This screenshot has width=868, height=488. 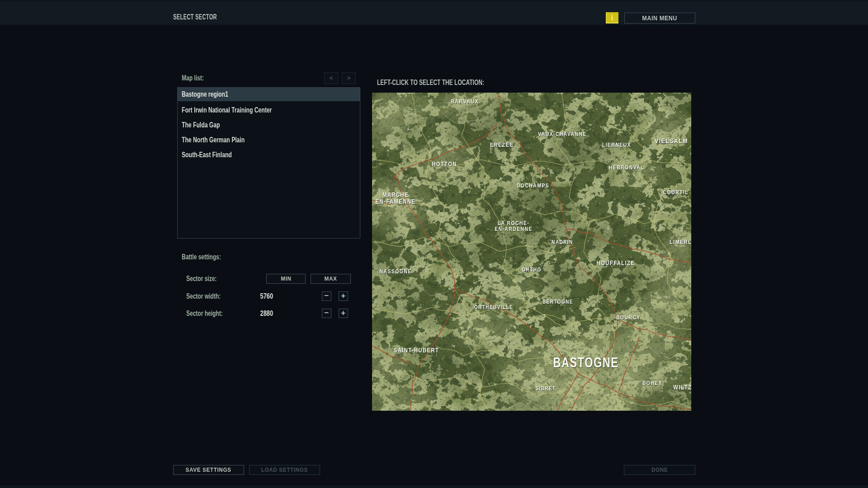 What do you see at coordinates (417, 351) in the screenshot?
I see `svg-text: SAINT-HUBERT` at bounding box center [417, 351].